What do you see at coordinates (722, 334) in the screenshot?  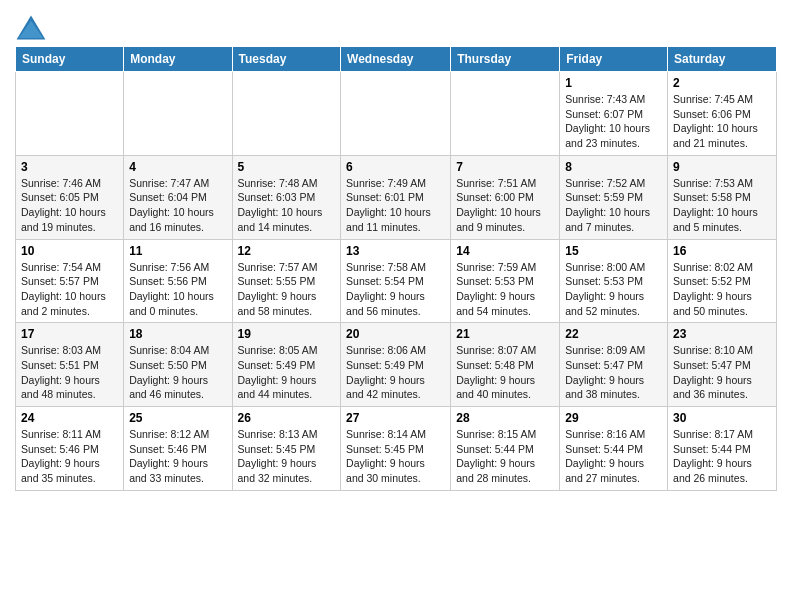 I see `day-number: 23` at bounding box center [722, 334].